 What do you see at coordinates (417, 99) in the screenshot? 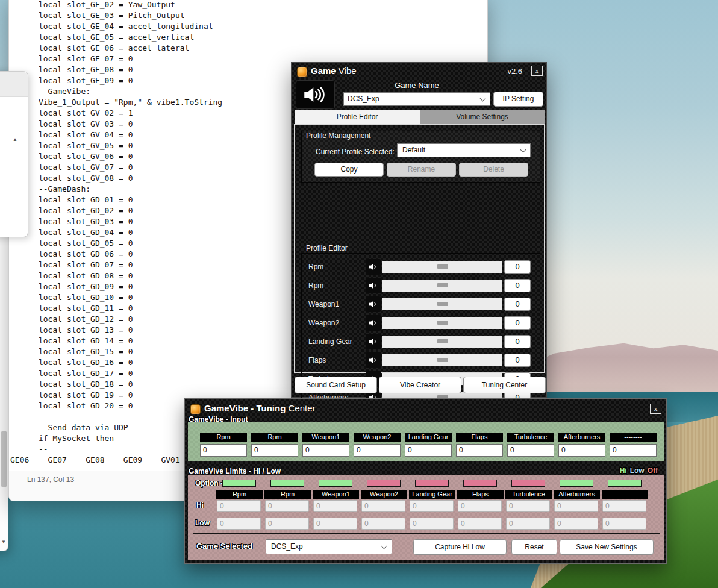
I see `game-name-dropdown: DCS_Exp` at bounding box center [417, 99].